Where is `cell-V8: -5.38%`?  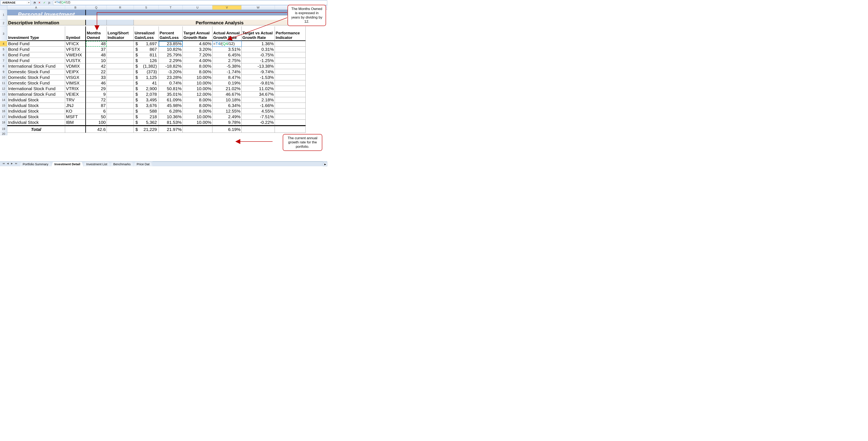 cell-V8: -5.38% is located at coordinates (227, 66).